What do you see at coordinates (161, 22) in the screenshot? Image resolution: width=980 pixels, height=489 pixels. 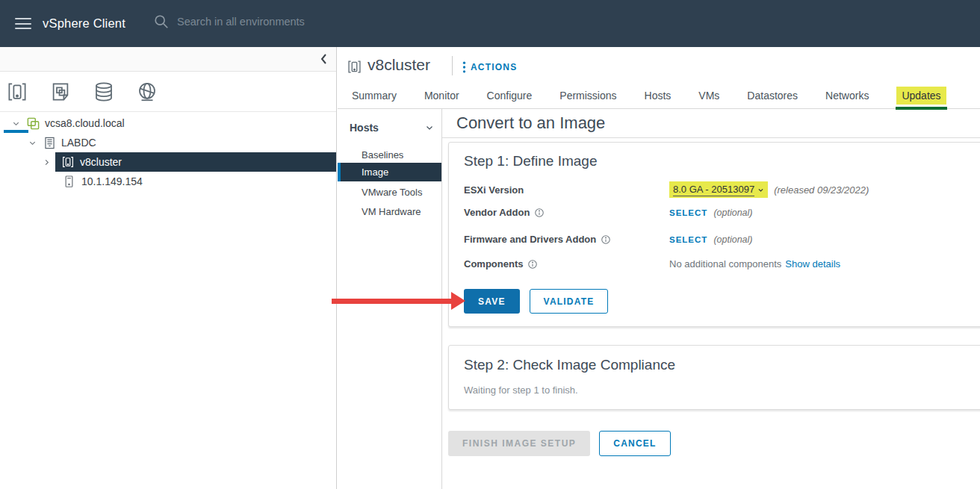 I see `search-icon` at bounding box center [161, 22].